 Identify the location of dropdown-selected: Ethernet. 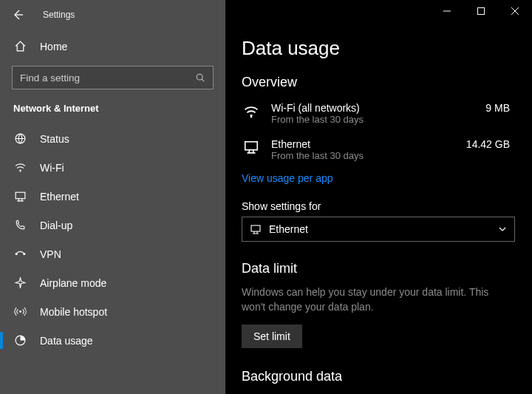
(288, 229).